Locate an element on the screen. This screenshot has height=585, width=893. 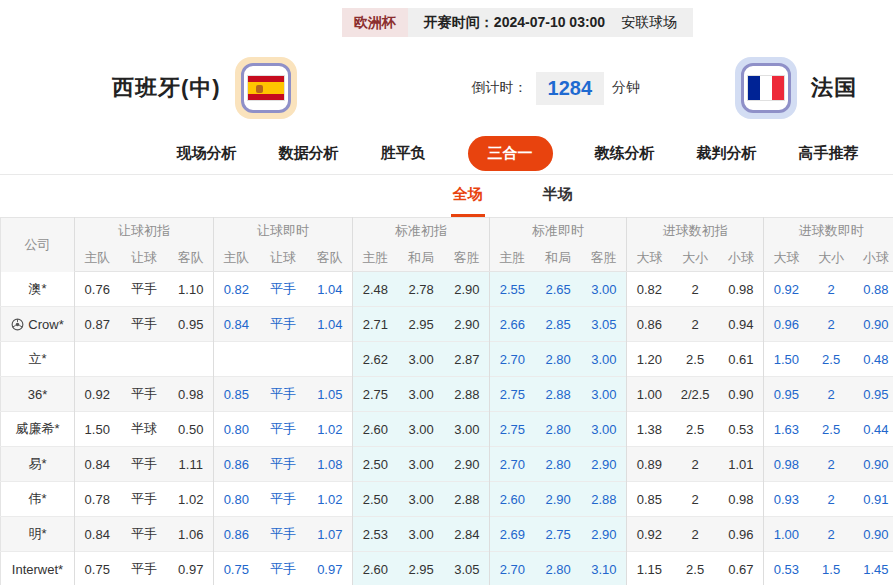
nav-tab-three-in-one: 三合一 is located at coordinates (510, 154).